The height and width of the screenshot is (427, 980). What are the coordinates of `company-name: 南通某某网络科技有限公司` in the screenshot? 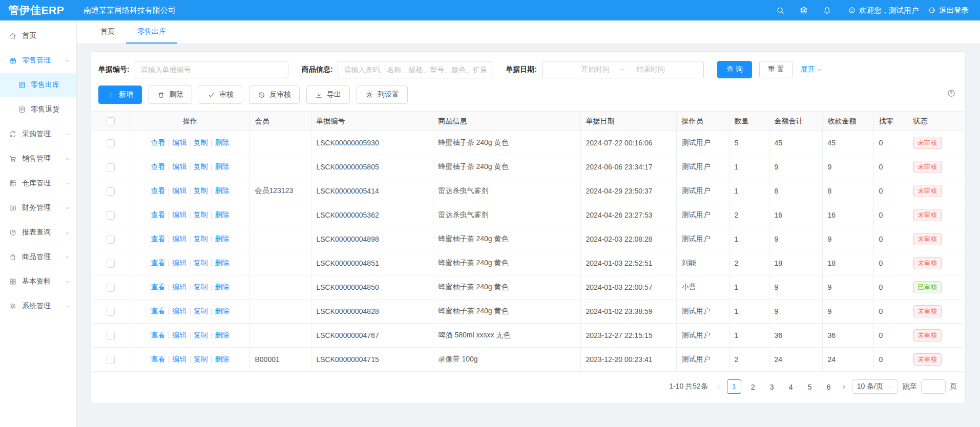 It's located at (130, 10).